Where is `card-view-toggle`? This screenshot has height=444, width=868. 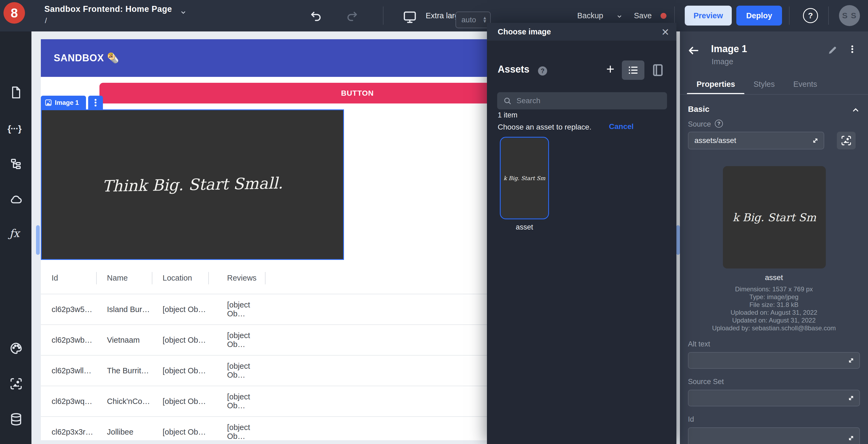 card-view-toggle is located at coordinates (658, 70).